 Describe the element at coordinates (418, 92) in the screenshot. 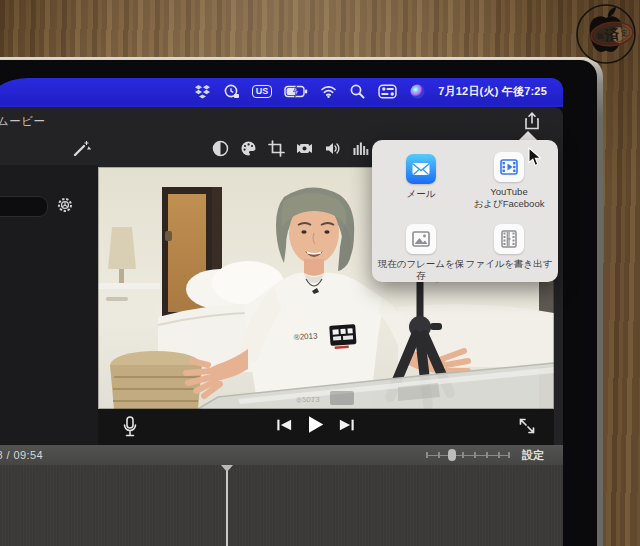

I see `siri-icon` at that location.